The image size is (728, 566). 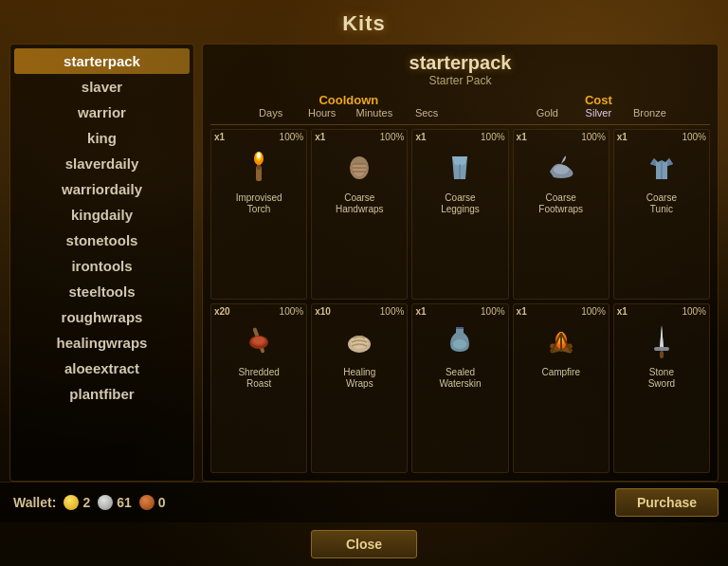 I want to click on bronze-coin: 0, so click(x=153, y=502).